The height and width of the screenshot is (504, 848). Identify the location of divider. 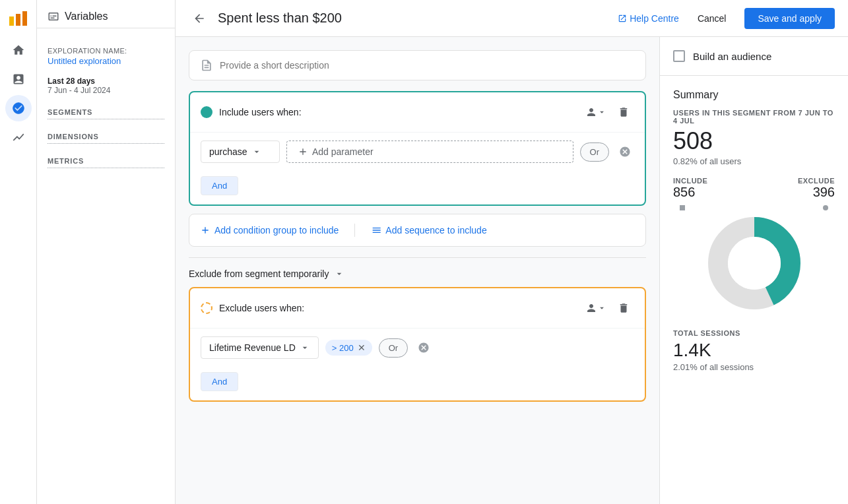
(355, 230).